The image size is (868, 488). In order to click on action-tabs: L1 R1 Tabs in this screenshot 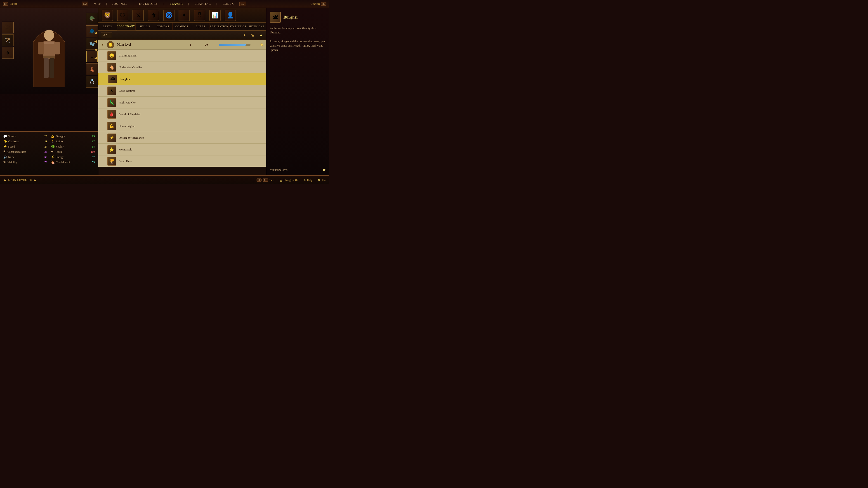, I will do `click(266, 180)`.